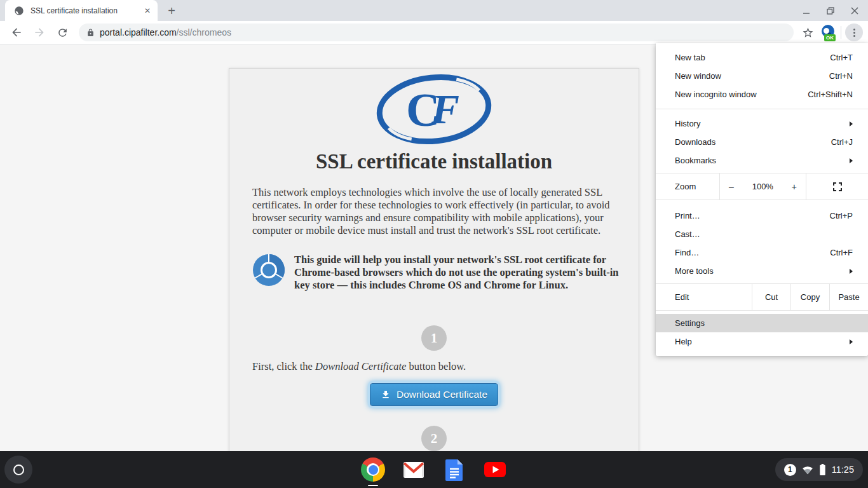 This screenshot has height=488, width=868. I want to click on menu-item-print: Print… Ctrl+P, so click(762, 216).